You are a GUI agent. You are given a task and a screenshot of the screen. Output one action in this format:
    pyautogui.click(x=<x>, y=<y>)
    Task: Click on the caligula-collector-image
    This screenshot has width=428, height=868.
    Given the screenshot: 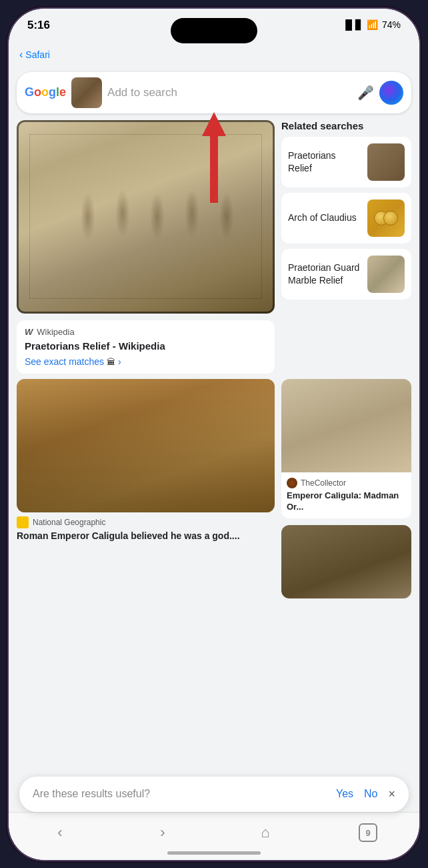 What is the action you would take?
    pyautogui.click(x=347, y=426)
    